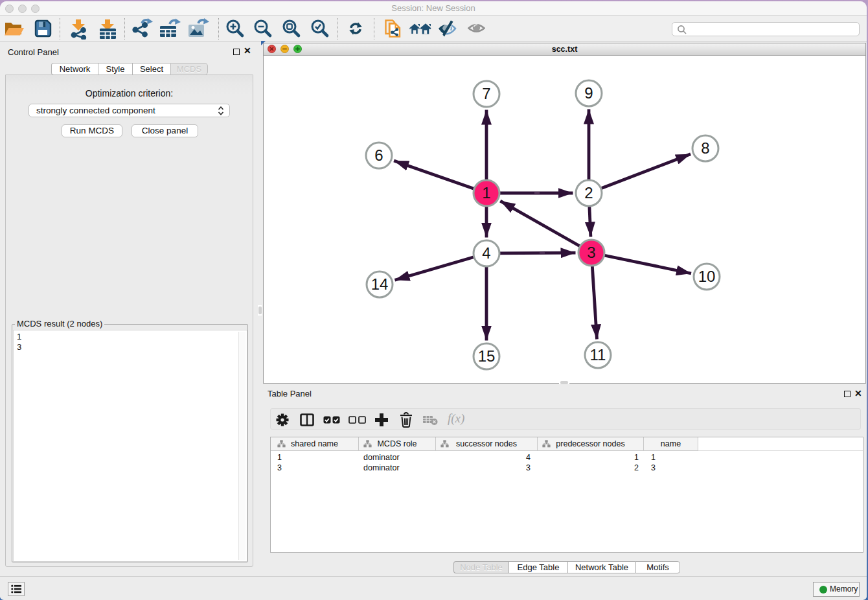  I want to click on svg-text: 6, so click(378, 156).